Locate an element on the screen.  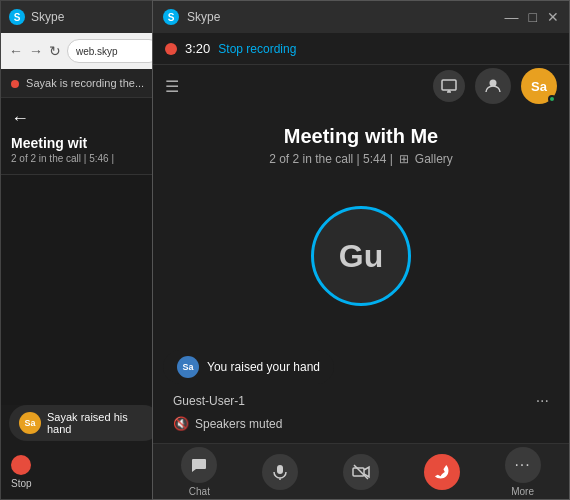
speakers-muted-text: Speakers muted is located at coordinates (238, 424).